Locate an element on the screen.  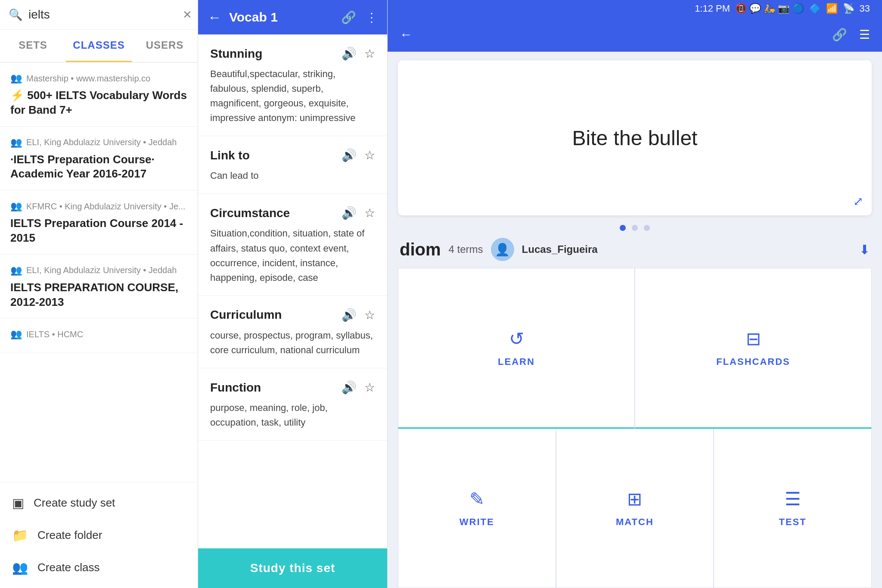
vocab-definition: Can lead to is located at coordinates (293, 176).